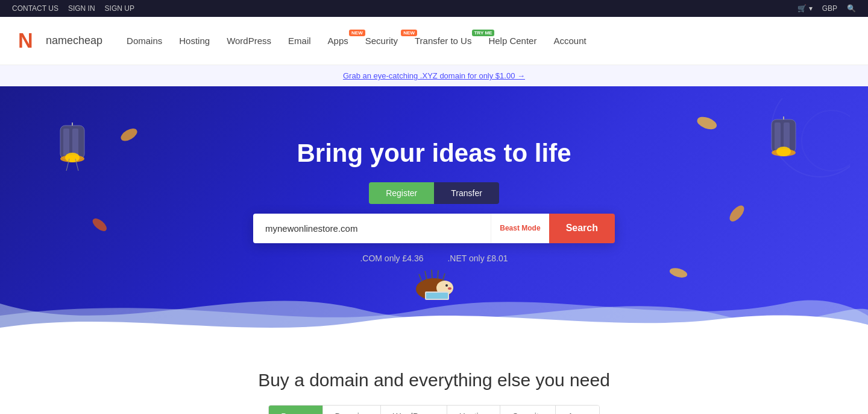 This screenshot has height=414, width=868. I want to click on cart-icon: 🛒 ▾, so click(805, 8).